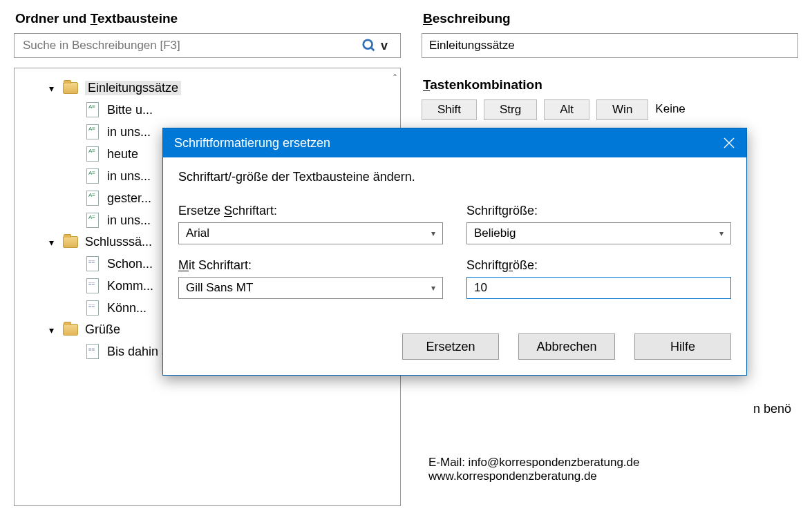  Describe the element at coordinates (311, 233) in the screenshot. I see `replace-font-combo: Arial ▾` at that location.